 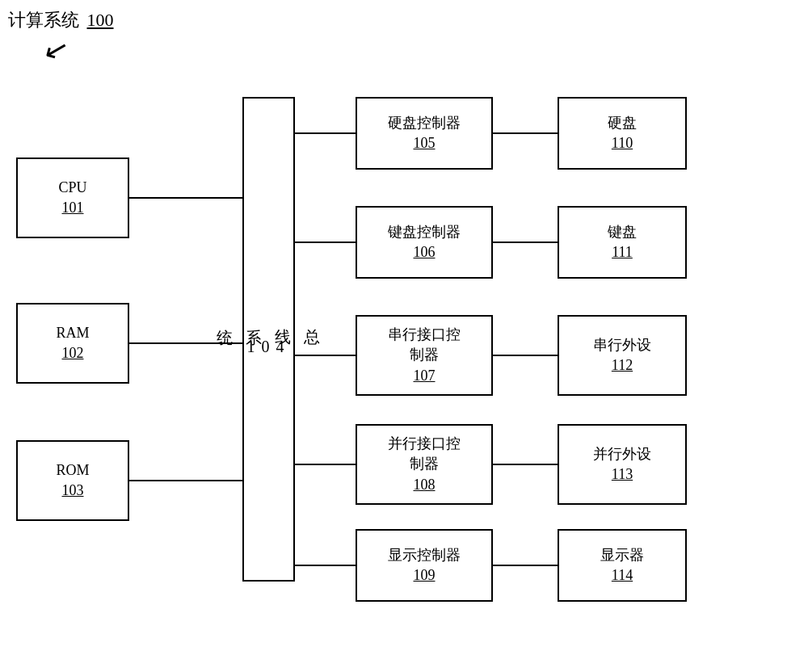 What do you see at coordinates (44, 19) in the screenshot?
I see `system-label: 计算系统` at bounding box center [44, 19].